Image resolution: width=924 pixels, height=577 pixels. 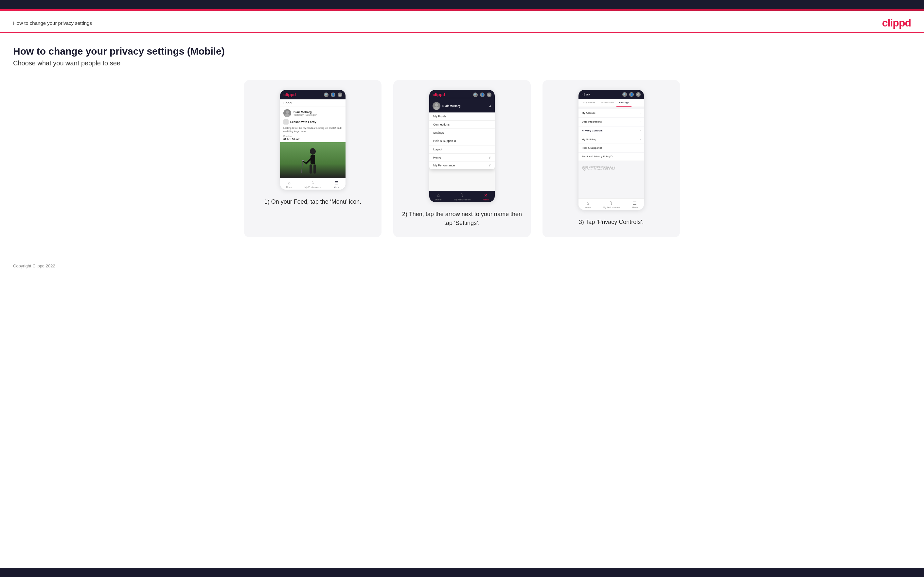 What do you see at coordinates (313, 160) in the screenshot?
I see `feed-image` at bounding box center [313, 160].